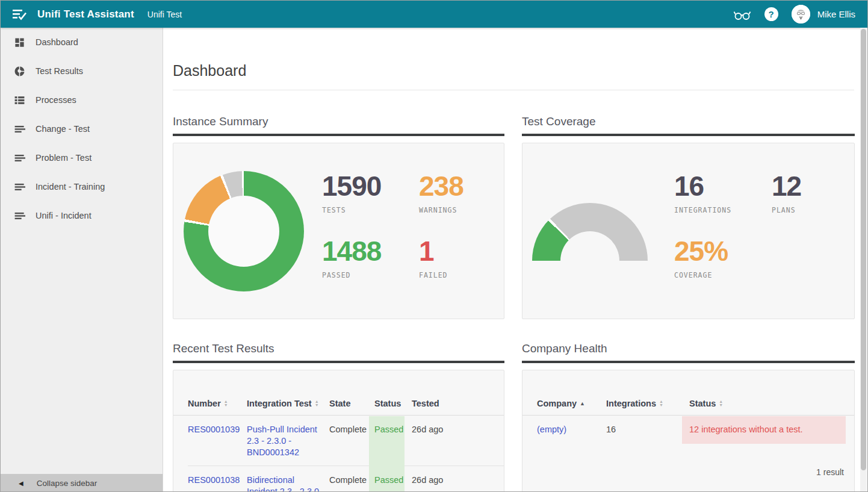 Image resolution: width=868 pixels, height=492 pixels. I want to click on column-header-state: State, so click(352, 403).